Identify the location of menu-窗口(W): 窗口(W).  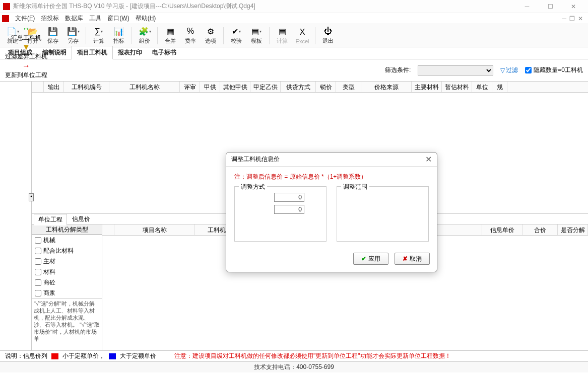
(118, 18).